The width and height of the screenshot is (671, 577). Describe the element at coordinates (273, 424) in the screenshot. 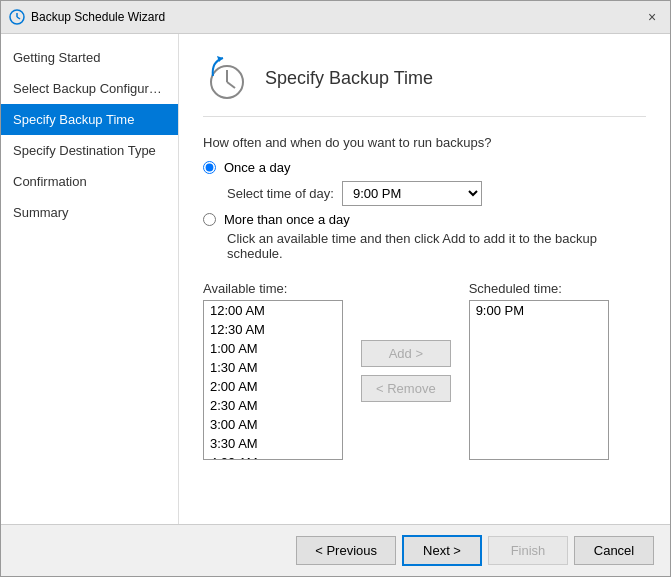

I see `list-item: 3:00 AM` at that location.